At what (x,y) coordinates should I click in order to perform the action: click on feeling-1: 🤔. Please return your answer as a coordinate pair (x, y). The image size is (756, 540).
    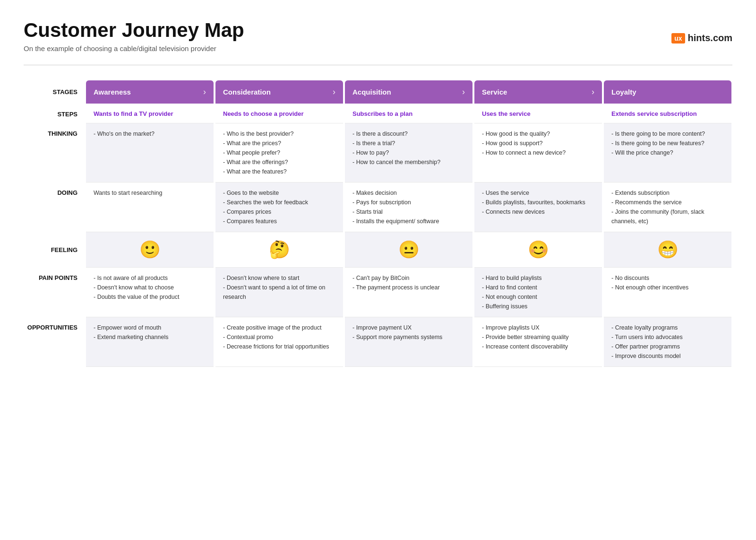
    Looking at the image, I should click on (279, 250).